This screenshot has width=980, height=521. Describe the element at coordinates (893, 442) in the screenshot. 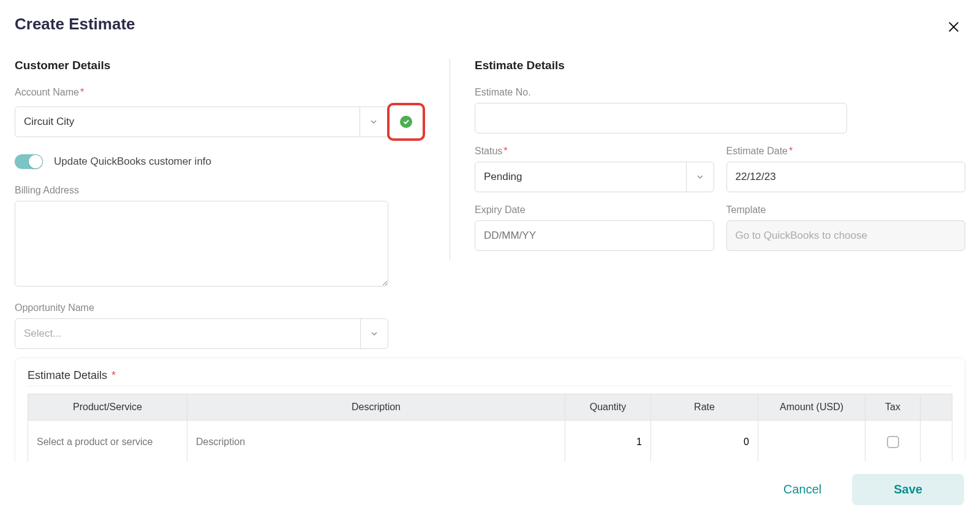

I see `tax-checkbox` at that location.